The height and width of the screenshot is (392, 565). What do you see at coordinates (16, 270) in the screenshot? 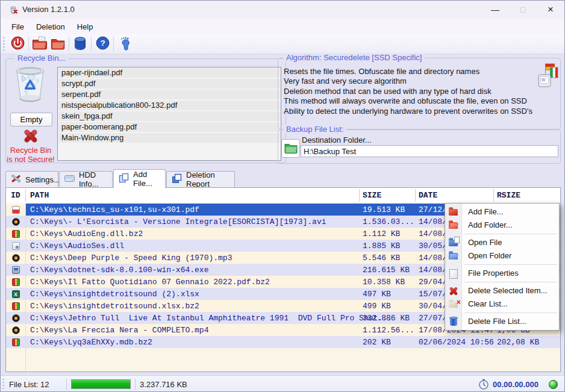
I see `exe-icon` at bounding box center [16, 270].